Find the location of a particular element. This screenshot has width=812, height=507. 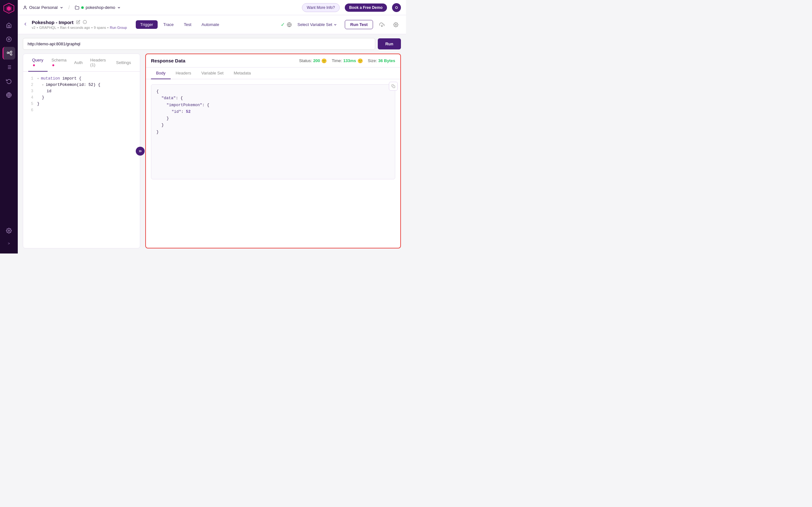

query-tabs: Query Schema Auth Headers (1) Settings is located at coordinates (82, 63).